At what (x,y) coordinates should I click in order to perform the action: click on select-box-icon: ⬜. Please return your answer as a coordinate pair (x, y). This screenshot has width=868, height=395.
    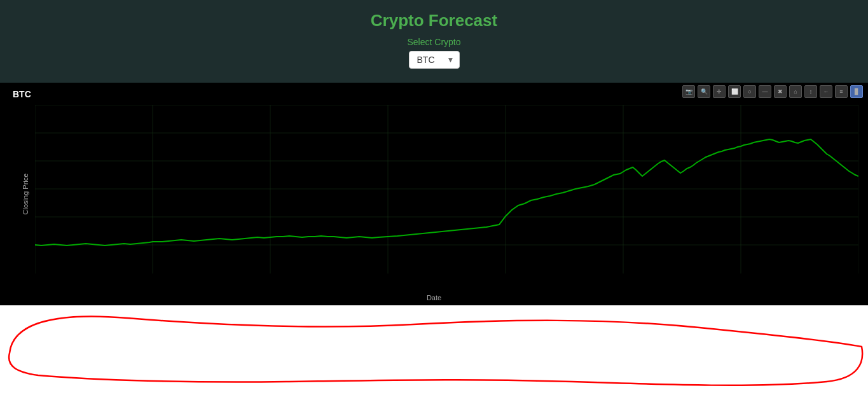
    Looking at the image, I should click on (734, 92).